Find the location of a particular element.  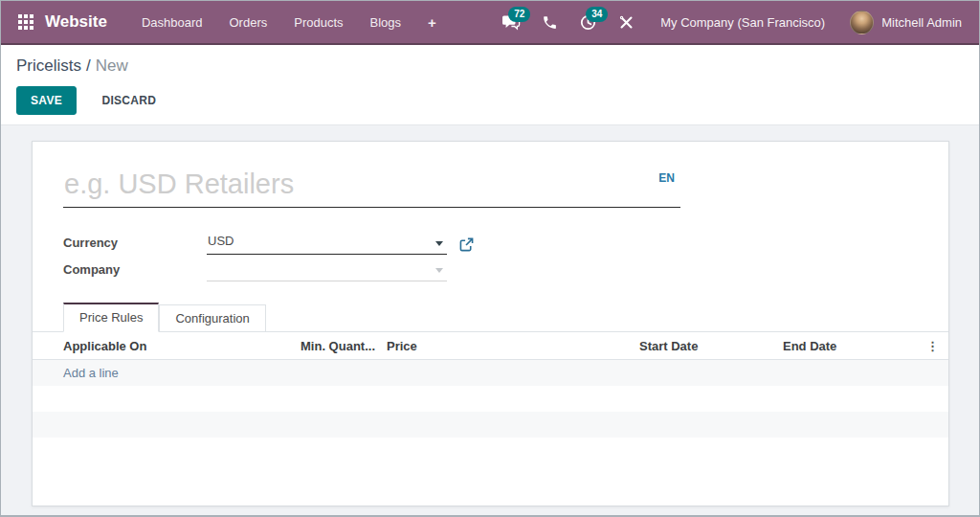

breadcrumb-pricelists-link: Pricelists is located at coordinates (49, 65).